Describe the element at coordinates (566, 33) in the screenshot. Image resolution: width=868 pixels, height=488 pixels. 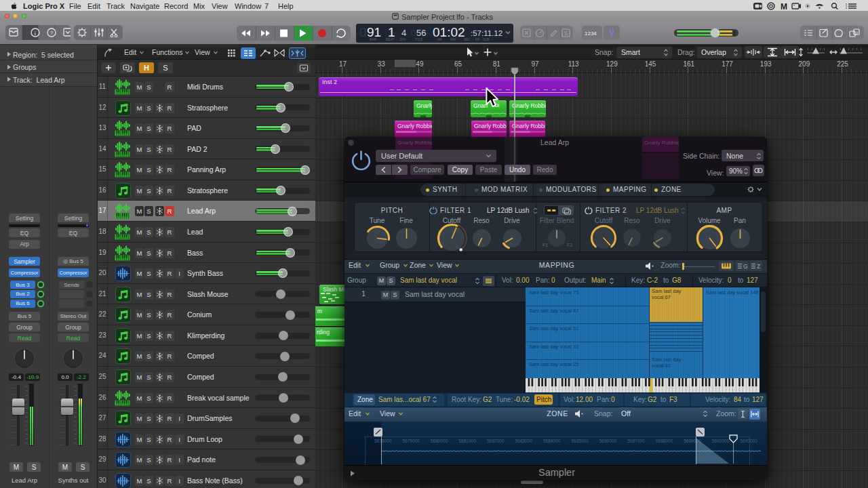
I see `svg-text: S` at that location.